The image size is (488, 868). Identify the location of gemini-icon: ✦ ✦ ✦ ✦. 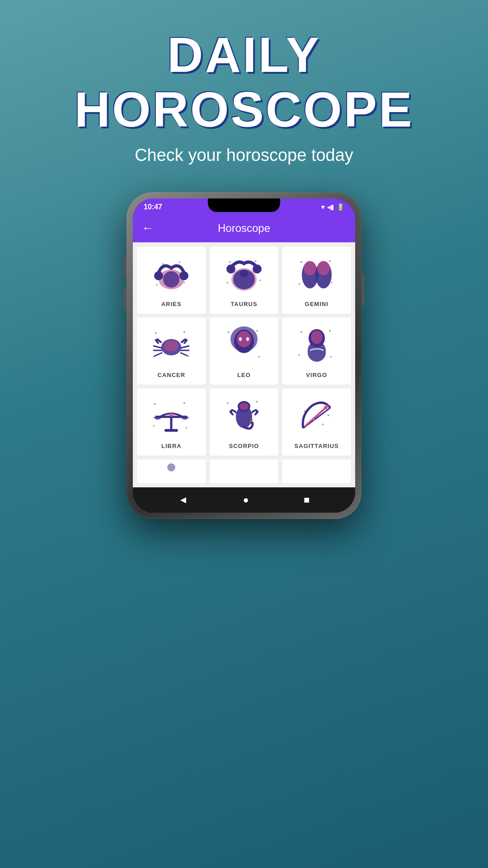
(317, 275).